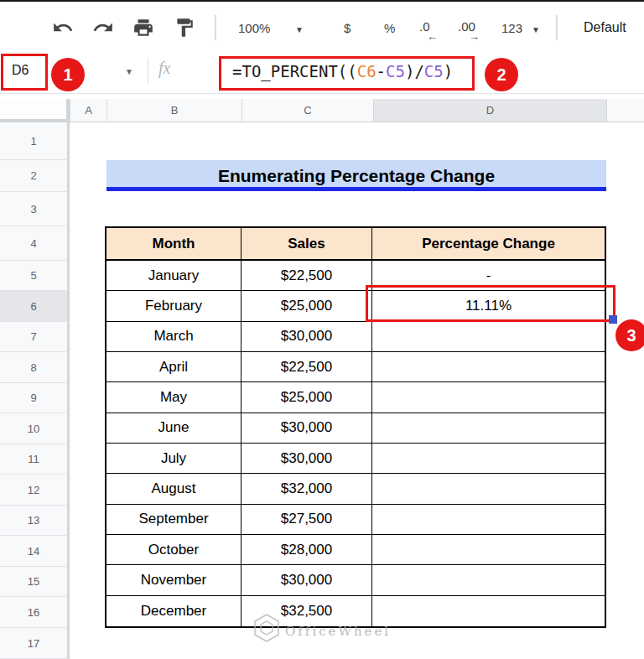 The image size is (644, 659). Describe the element at coordinates (174, 428) in the screenshot. I see `table-cell: June` at that location.